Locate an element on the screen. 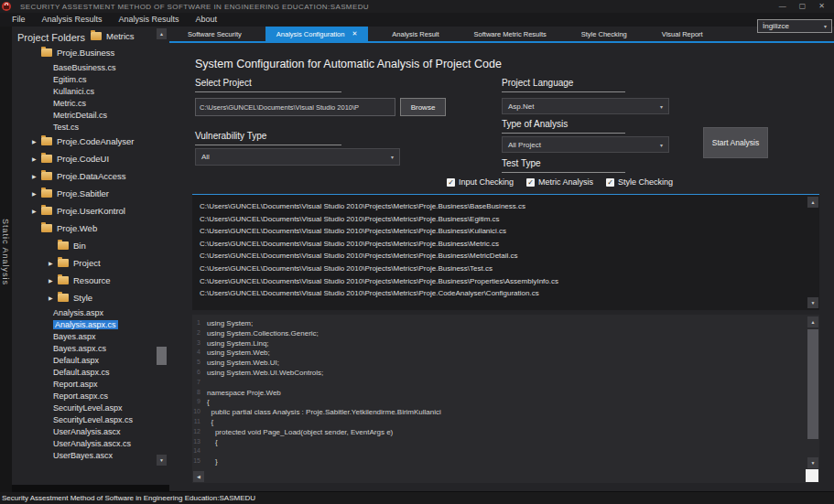 This screenshot has height=504, width=834. sidebar-scrollbar: ▲ ▼ is located at coordinates (161, 256).